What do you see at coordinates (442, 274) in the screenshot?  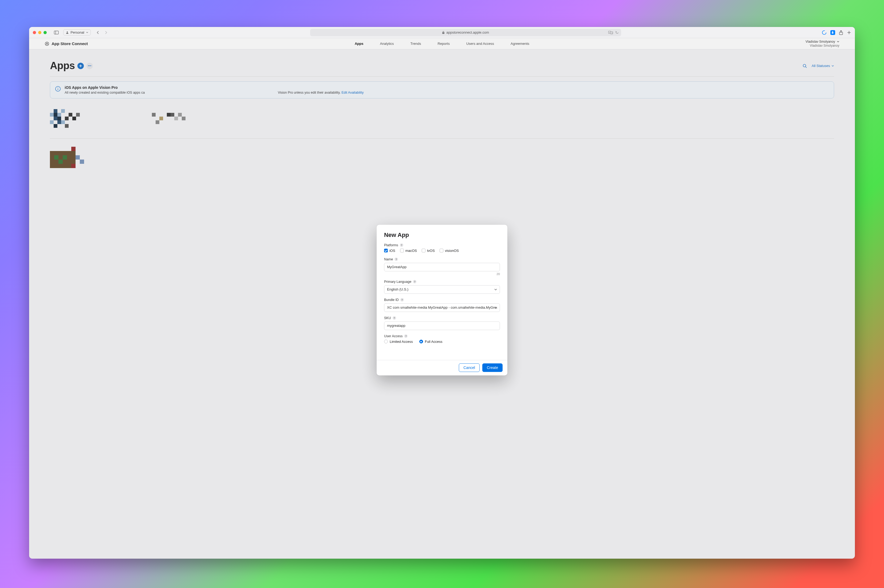 I see `name-char-counter: 20` at bounding box center [442, 274].